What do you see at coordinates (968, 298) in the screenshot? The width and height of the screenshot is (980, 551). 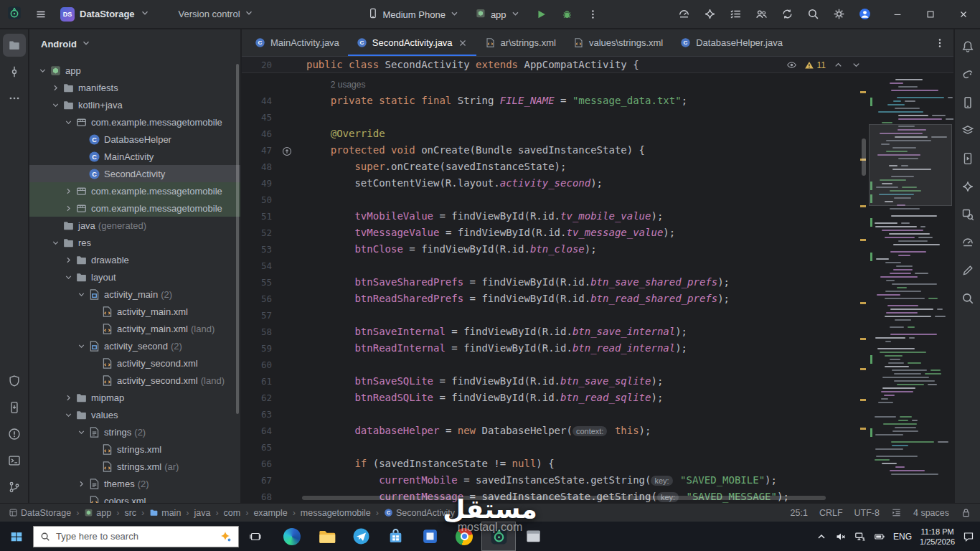 I see `resource-manager-button` at bounding box center [968, 298].